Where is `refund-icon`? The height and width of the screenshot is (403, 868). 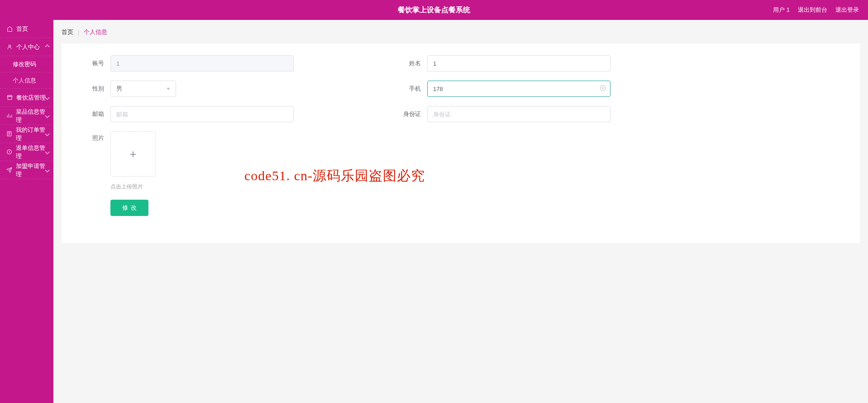 refund-icon is located at coordinates (9, 152).